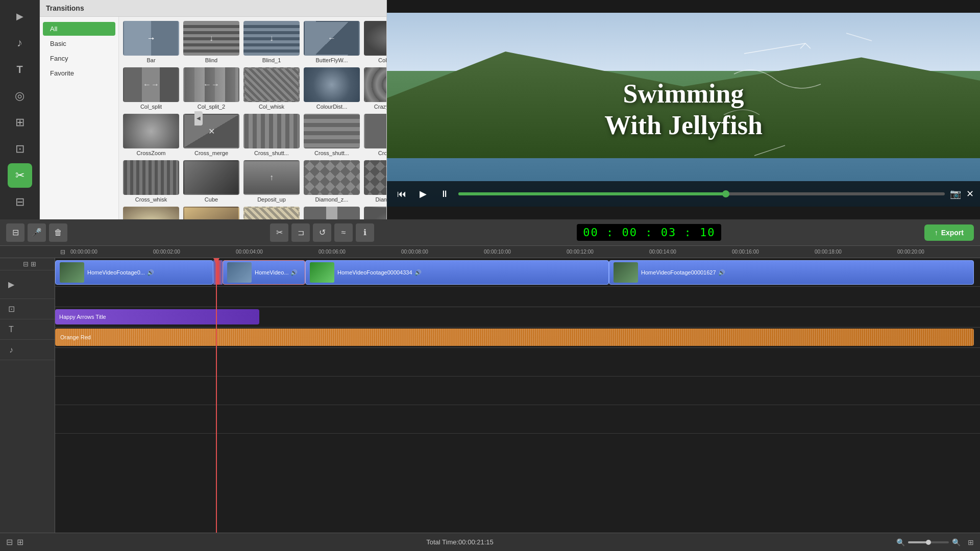 The image size is (980, 551). What do you see at coordinates (949, 233) in the screenshot?
I see `export-button: ↑ Export` at bounding box center [949, 233].